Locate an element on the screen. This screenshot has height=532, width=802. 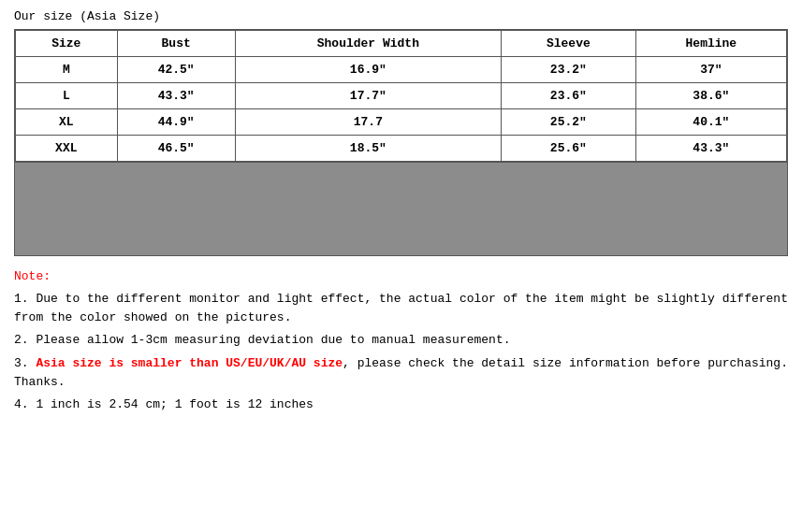
col-hemline: Hemline is located at coordinates (711, 44).